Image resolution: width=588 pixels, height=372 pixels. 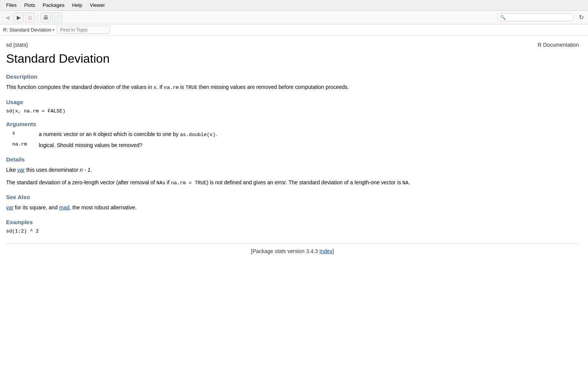 I want to click on section-usage-heading: Usage, so click(x=292, y=102).